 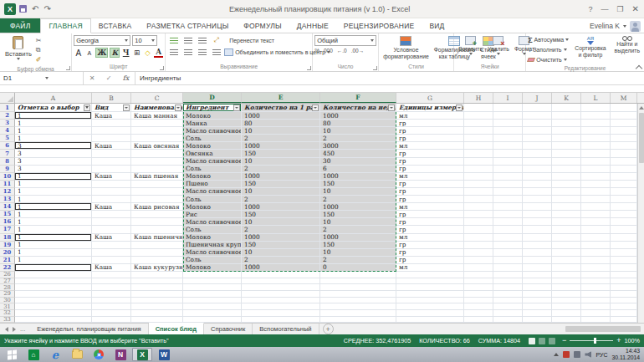 What do you see at coordinates (54, 130) in the screenshot?
I see `cell-a4: 1` at bounding box center [54, 130].